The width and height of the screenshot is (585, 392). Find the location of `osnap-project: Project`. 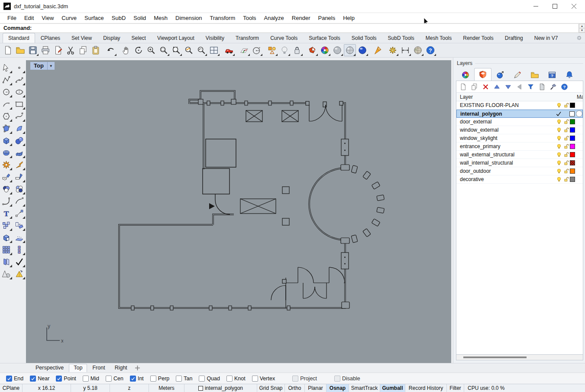

osnap-project: Project is located at coordinates (305, 379).